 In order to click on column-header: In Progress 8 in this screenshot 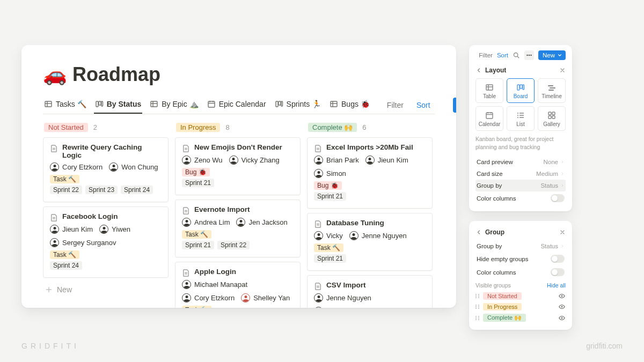, I will do `click(238, 128)`.